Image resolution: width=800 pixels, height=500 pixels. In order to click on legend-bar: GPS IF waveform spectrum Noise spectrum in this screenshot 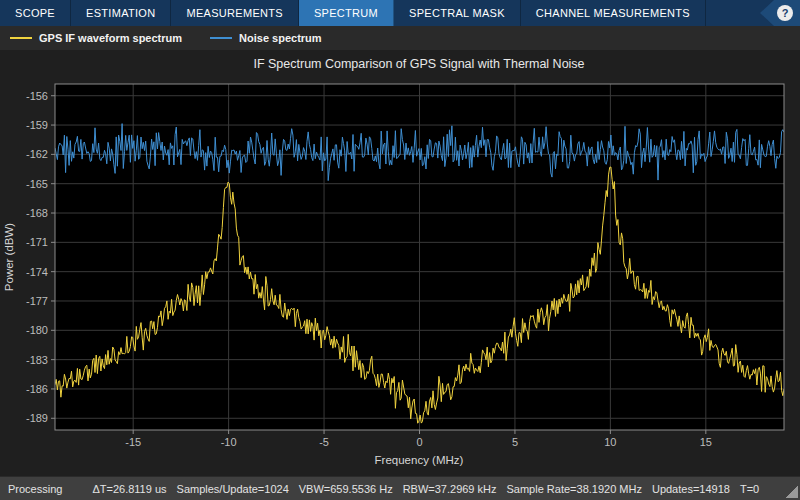, I will do `click(400, 38)`.